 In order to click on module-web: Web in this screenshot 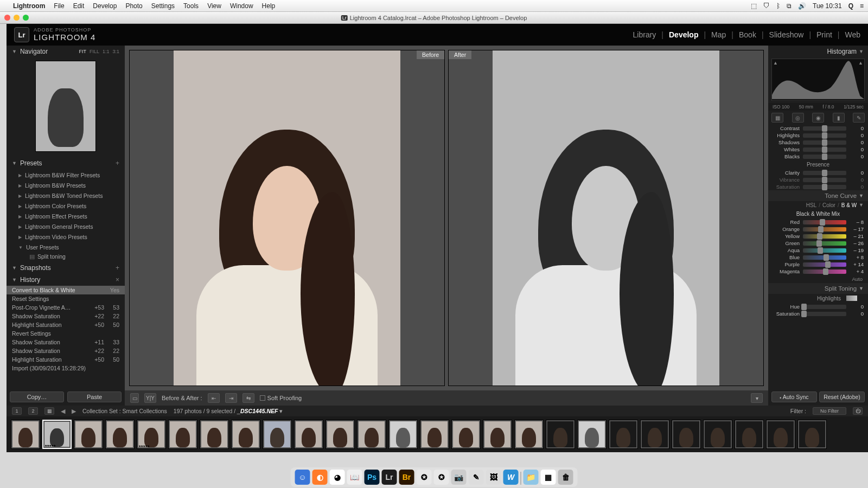, I will do `click(853, 35)`.